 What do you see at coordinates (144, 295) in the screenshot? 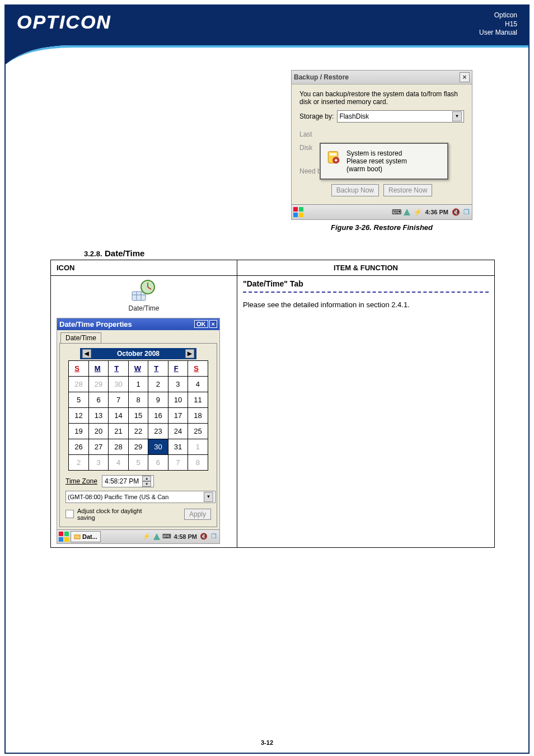
I see `datetime-icon-figure: Date/Time` at bounding box center [144, 295].